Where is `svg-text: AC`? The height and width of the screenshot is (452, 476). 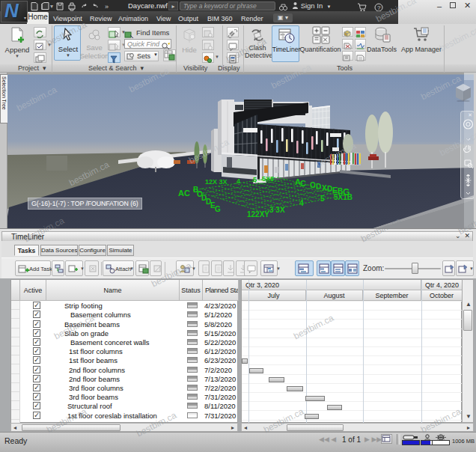 svg-text: AC is located at coordinates (184, 193).